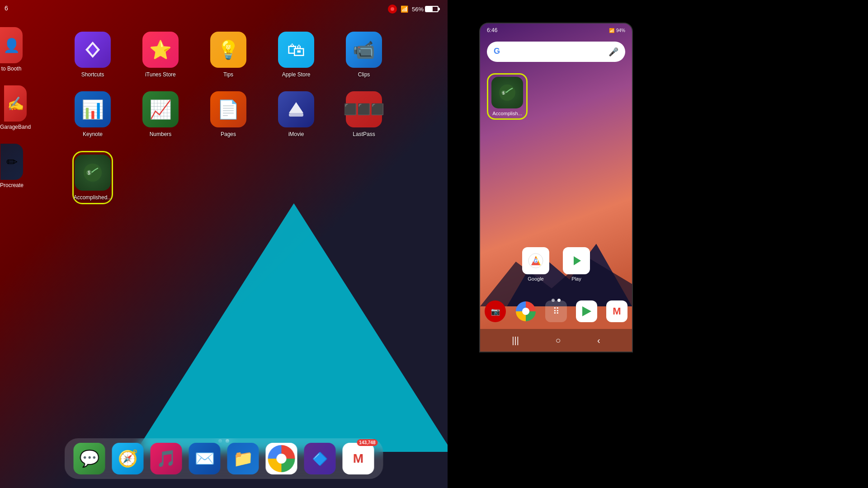 This screenshot has height=488, width=868. What do you see at coordinates (93, 109) in the screenshot?
I see `keynote-icon: 📊` at bounding box center [93, 109].